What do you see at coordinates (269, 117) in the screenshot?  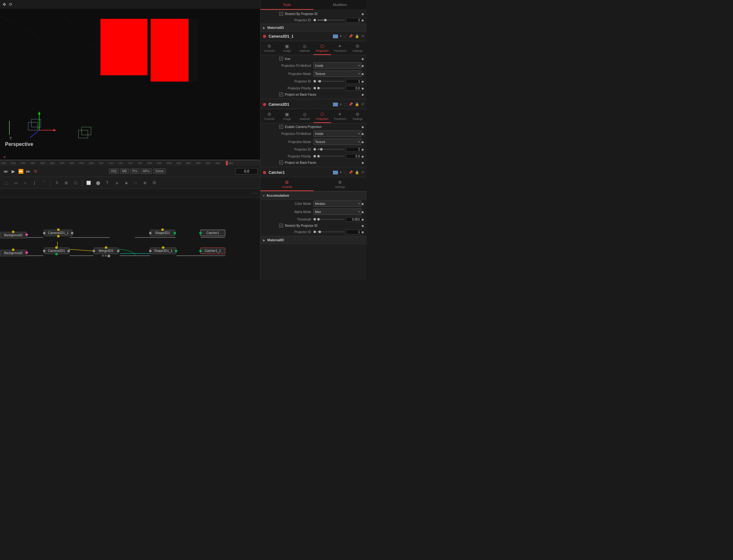 I see `camera2-controls-tab: ⚙ Controls` at bounding box center [269, 117].